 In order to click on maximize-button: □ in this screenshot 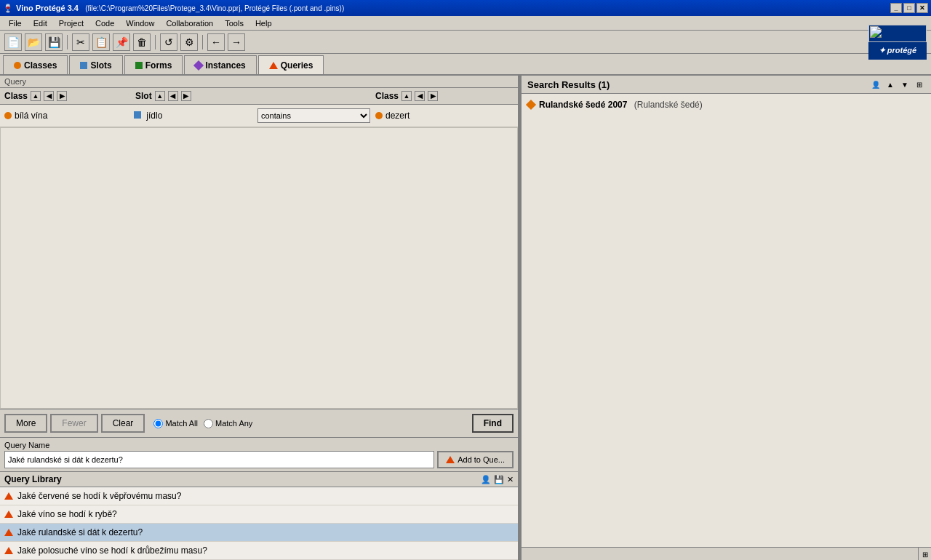, I will do `click(909, 8)`.